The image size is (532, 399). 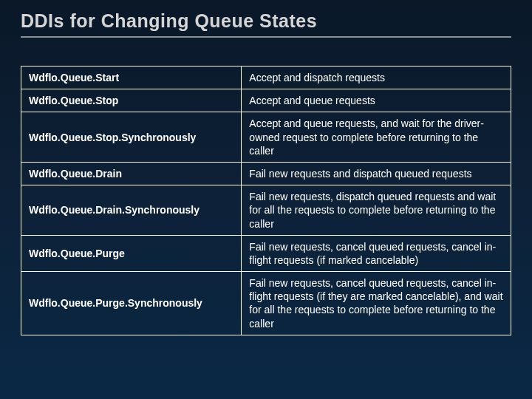 I want to click on ddi-func-cell: Wdflo.Queue.Start, so click(x=132, y=78).